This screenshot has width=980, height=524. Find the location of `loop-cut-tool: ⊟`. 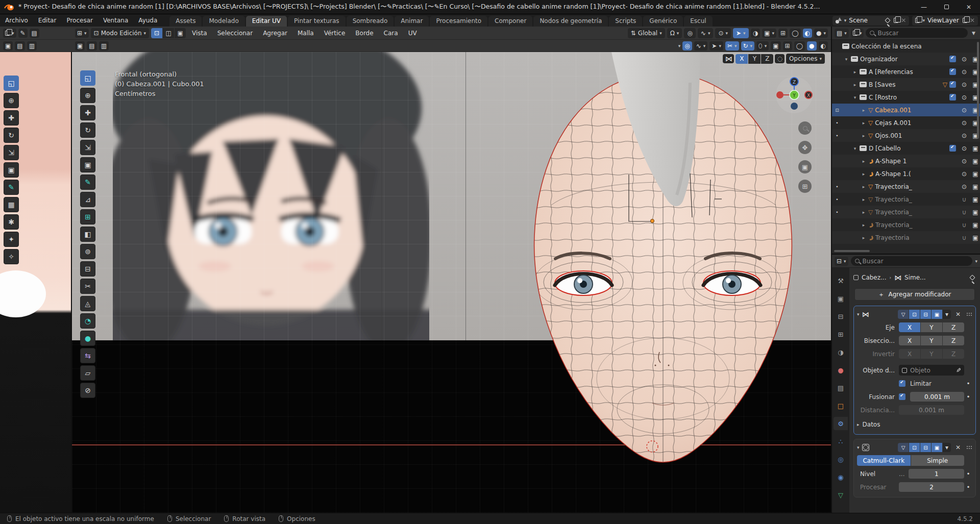

loop-cut-tool: ⊟ is located at coordinates (88, 269).